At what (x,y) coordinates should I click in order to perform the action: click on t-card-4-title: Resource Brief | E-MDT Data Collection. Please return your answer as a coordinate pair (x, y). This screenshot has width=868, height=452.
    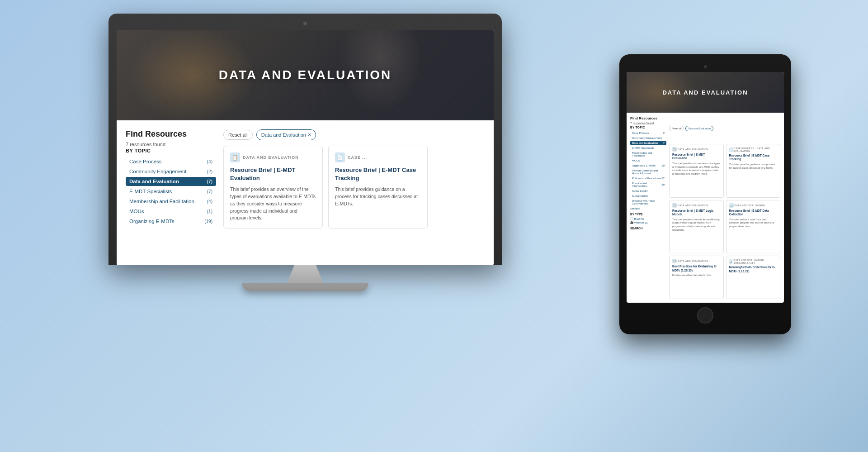
    Looking at the image, I should click on (753, 213).